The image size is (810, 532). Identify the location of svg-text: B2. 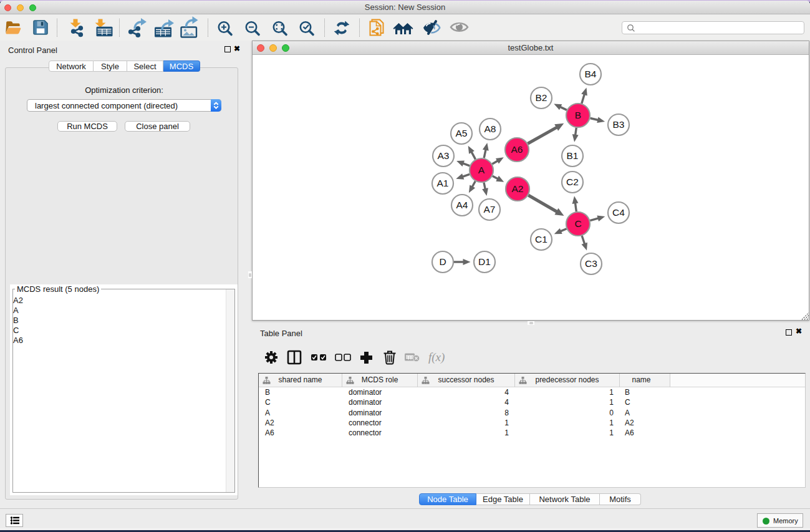
(541, 97).